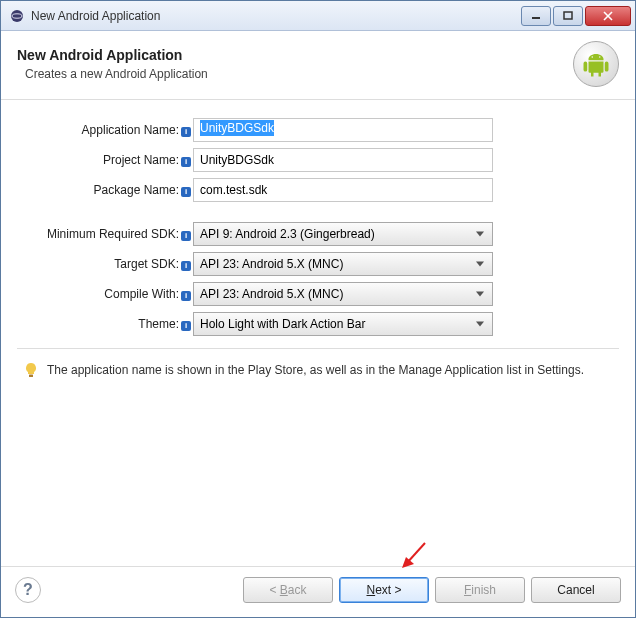  What do you see at coordinates (105, 130) in the screenshot?
I see `app-name-label: Application Name:i` at bounding box center [105, 130].